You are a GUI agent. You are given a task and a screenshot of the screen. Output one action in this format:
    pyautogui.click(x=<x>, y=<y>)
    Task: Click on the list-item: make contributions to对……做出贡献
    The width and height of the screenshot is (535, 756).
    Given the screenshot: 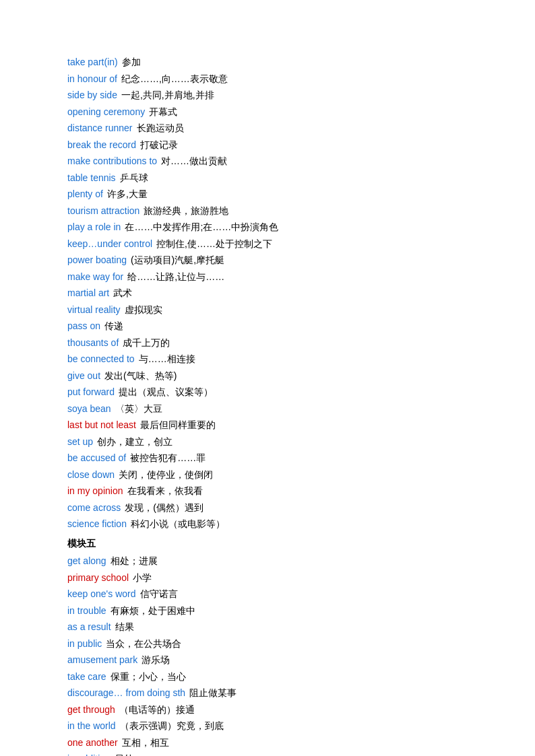 What is the action you would take?
    pyautogui.click(x=281, y=162)
    